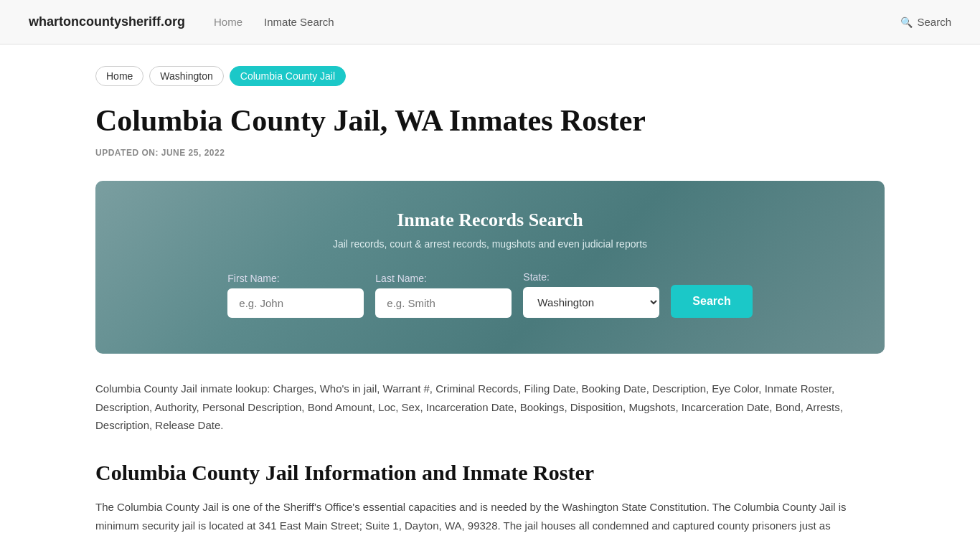 The width and height of the screenshot is (980, 551). What do you see at coordinates (401, 278) in the screenshot?
I see `last-name-label: Last Name:` at bounding box center [401, 278].